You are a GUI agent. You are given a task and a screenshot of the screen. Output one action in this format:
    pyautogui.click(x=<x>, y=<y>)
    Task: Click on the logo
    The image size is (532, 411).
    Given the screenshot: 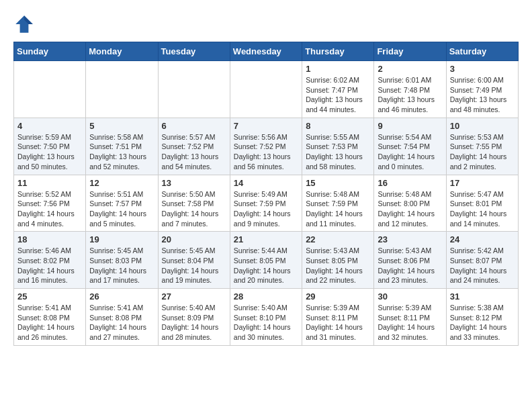 What is the action you would take?
    pyautogui.click(x=26, y=24)
    